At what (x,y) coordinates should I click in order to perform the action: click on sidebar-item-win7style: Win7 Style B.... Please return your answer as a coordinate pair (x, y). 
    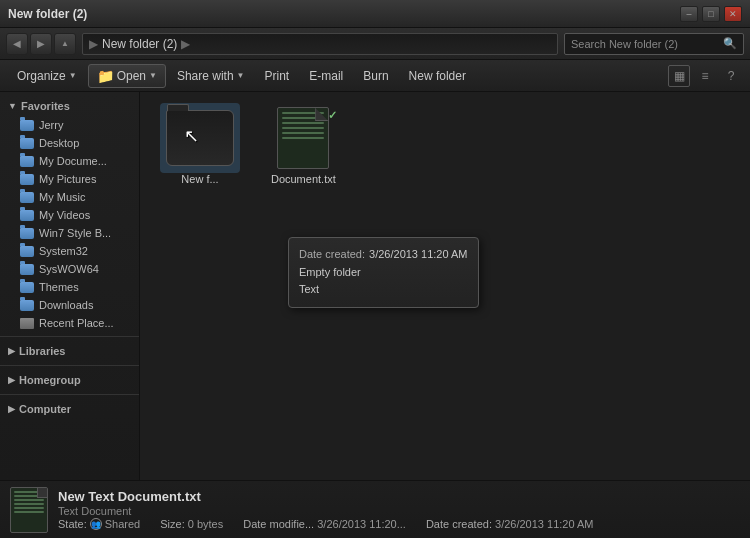
    Looking at the image, I should click on (70, 233).